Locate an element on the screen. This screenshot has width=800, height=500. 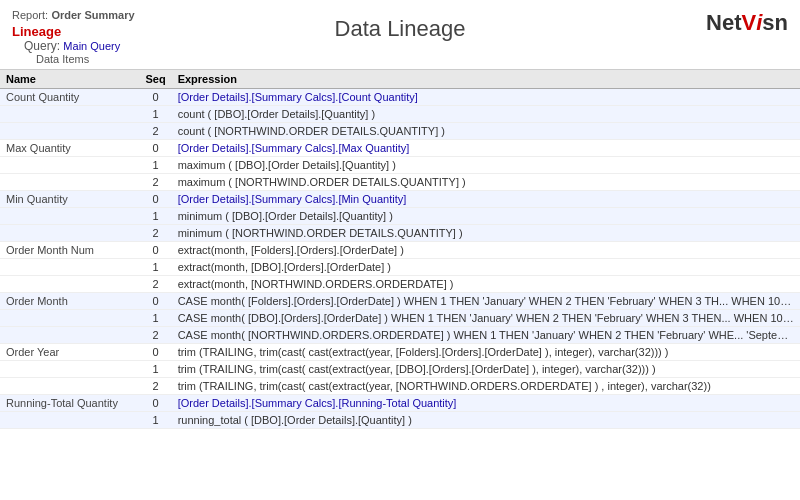
row-name-cell: Min Quantity is located at coordinates (70, 200).